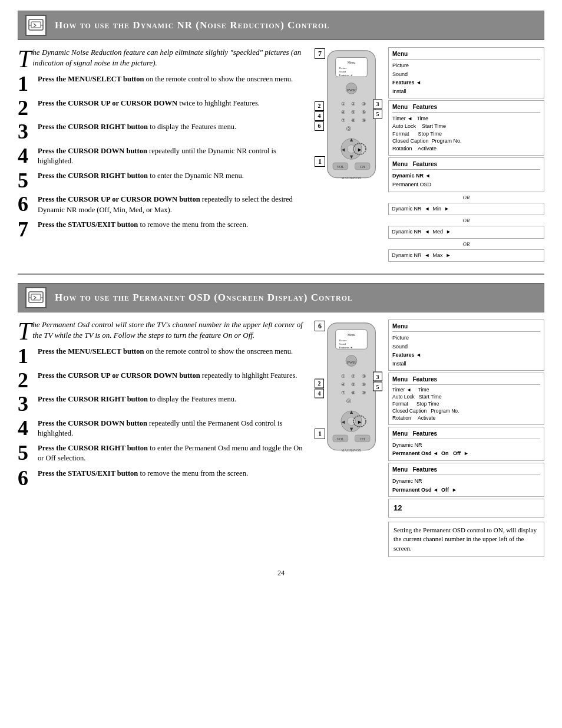  Describe the element at coordinates (25, 131) in the screenshot. I see `step-num-3: 3` at that location.